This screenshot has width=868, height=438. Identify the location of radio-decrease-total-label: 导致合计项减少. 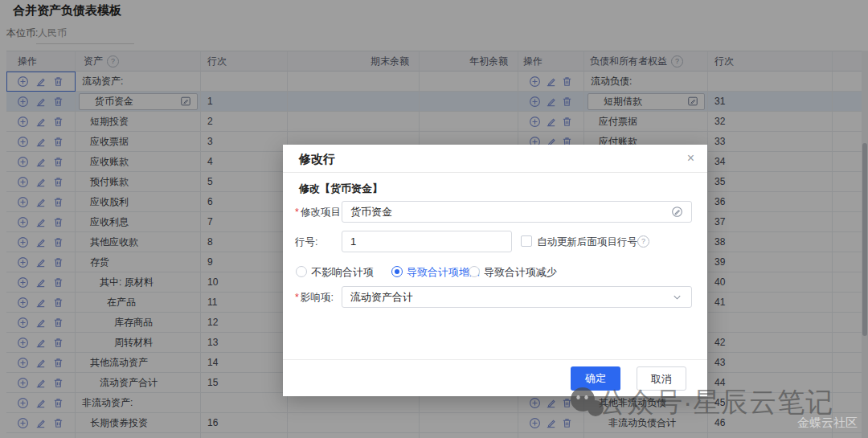
(521, 272).